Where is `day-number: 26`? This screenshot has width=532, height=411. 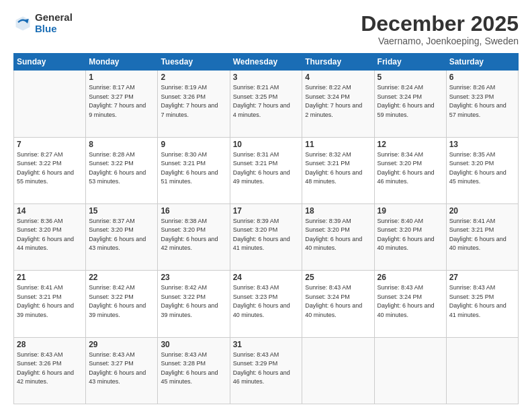
day-number: 26 is located at coordinates (410, 277).